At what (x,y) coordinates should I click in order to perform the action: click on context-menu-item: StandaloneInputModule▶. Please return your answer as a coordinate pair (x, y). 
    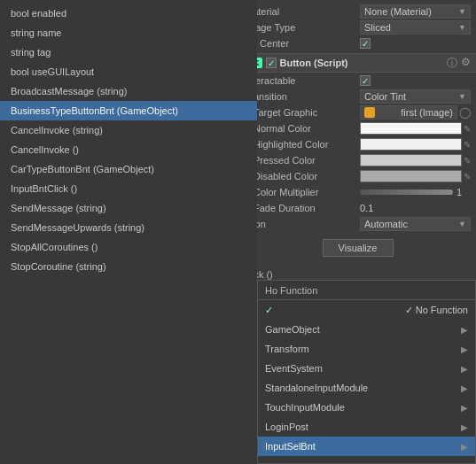
    Looking at the image, I should click on (367, 388).